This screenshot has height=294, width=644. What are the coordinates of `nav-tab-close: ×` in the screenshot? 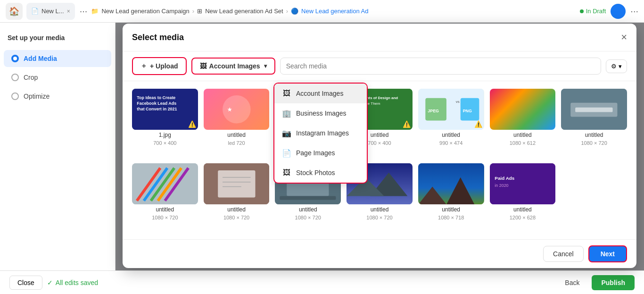 It's located at (69, 11).